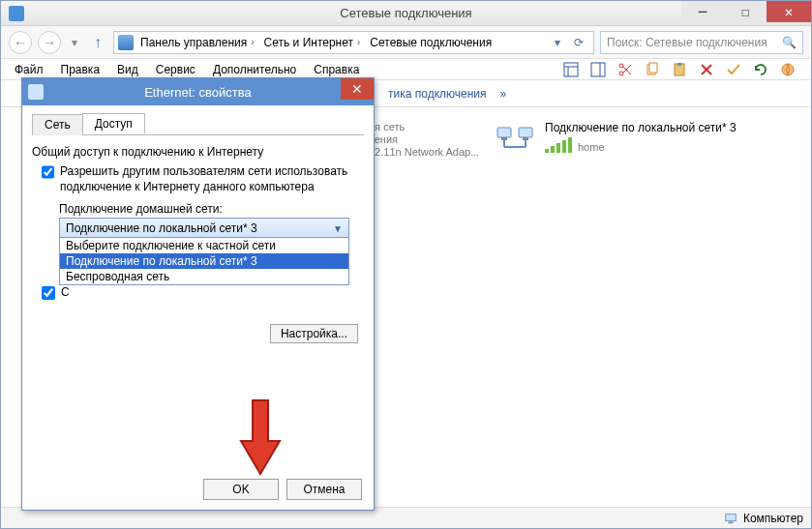 The image size is (812, 529). I want to click on menu-advanced: Дополнительно, so click(255, 70).